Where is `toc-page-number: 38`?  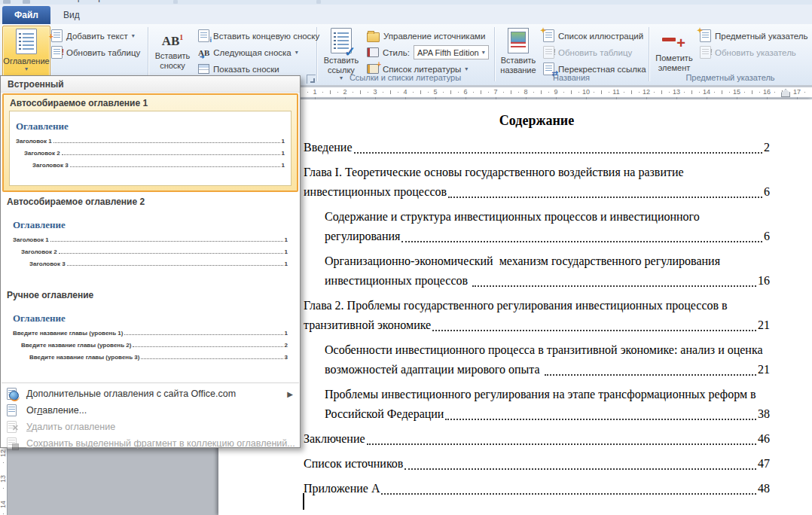 toc-page-number: 38 is located at coordinates (764, 414).